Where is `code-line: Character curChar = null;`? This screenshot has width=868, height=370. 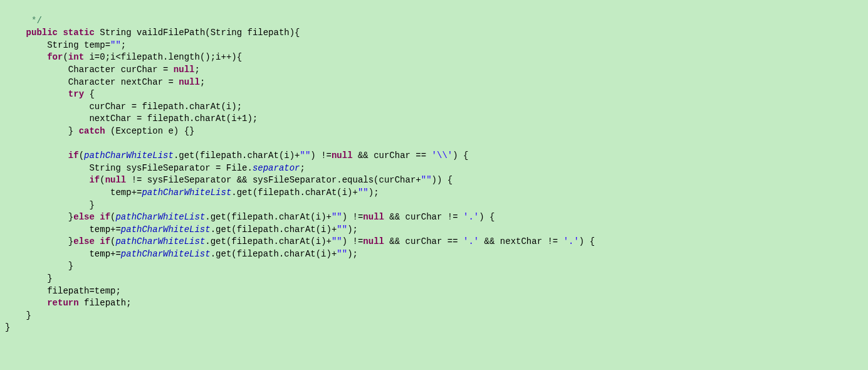 code-line: Character curChar = null; is located at coordinates (103, 70).